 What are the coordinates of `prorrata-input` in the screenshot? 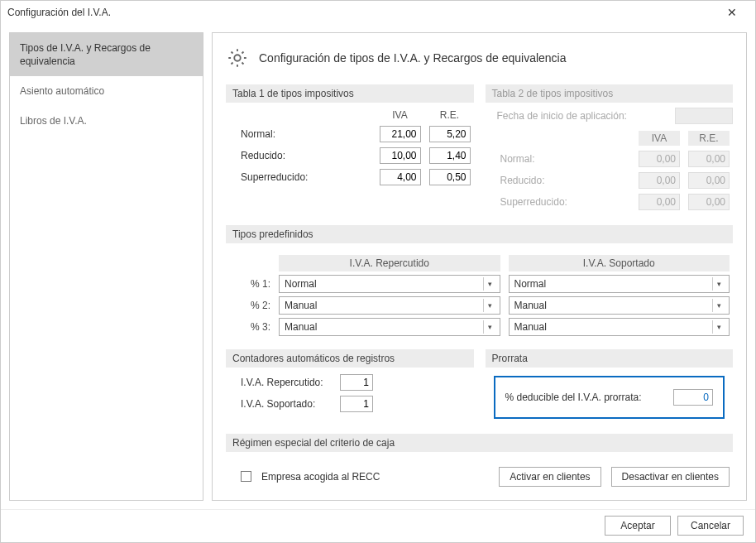 It's located at (693, 397).